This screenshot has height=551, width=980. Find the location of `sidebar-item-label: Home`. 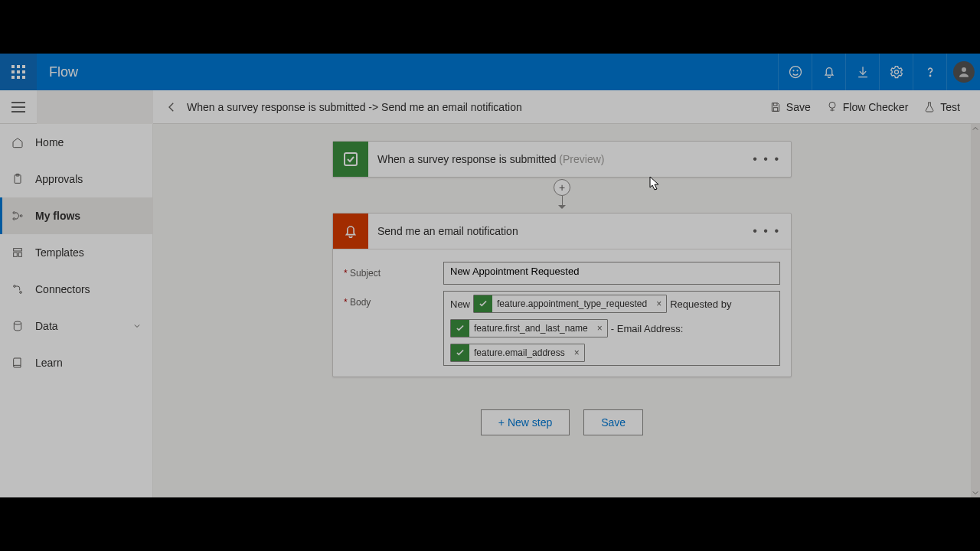

sidebar-item-label: Home is located at coordinates (49, 142).